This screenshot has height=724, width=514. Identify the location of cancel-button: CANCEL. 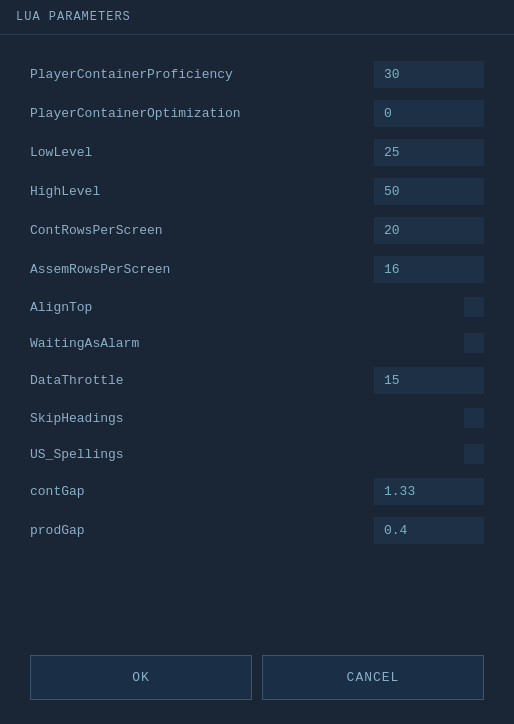
(373, 678).